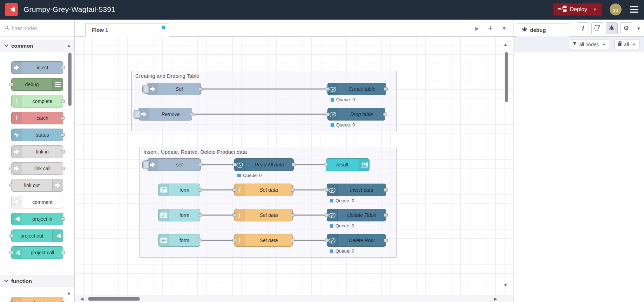 The image size is (644, 302). Describe the element at coordinates (597, 28) in the screenshot. I see `help-tab-button` at that location.